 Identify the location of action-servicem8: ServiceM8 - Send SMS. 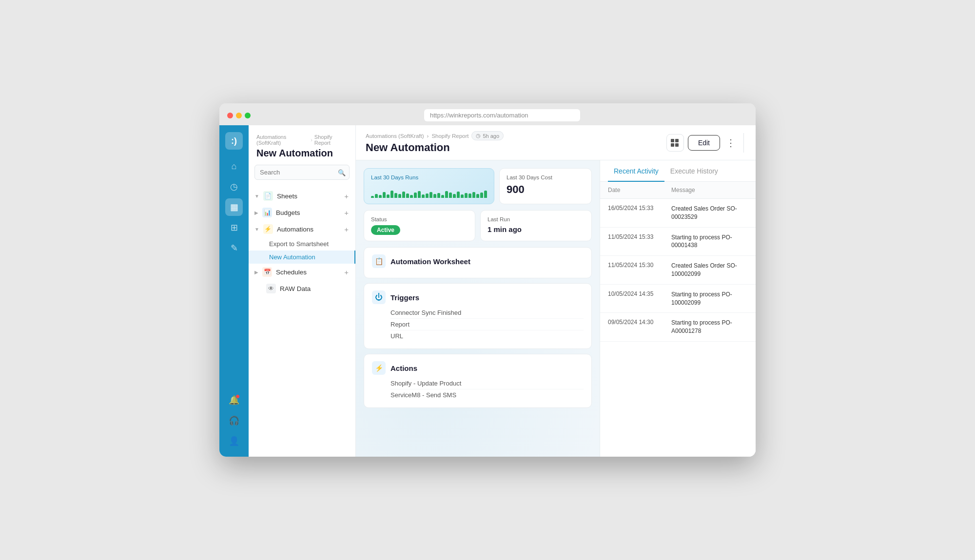
(487, 395).